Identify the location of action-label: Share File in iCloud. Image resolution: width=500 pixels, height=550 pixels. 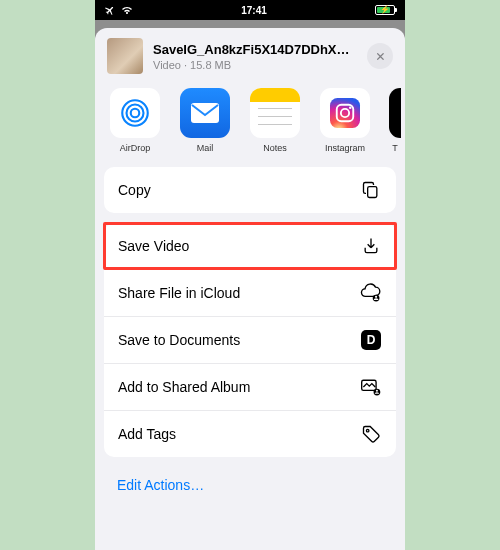
(179, 293).